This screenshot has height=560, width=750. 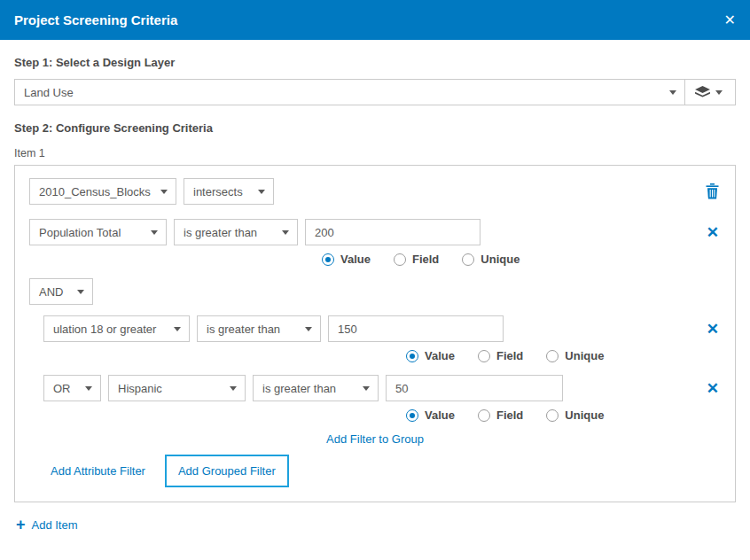 What do you see at coordinates (416, 329) in the screenshot?
I see `filter2-value-input` at bounding box center [416, 329].